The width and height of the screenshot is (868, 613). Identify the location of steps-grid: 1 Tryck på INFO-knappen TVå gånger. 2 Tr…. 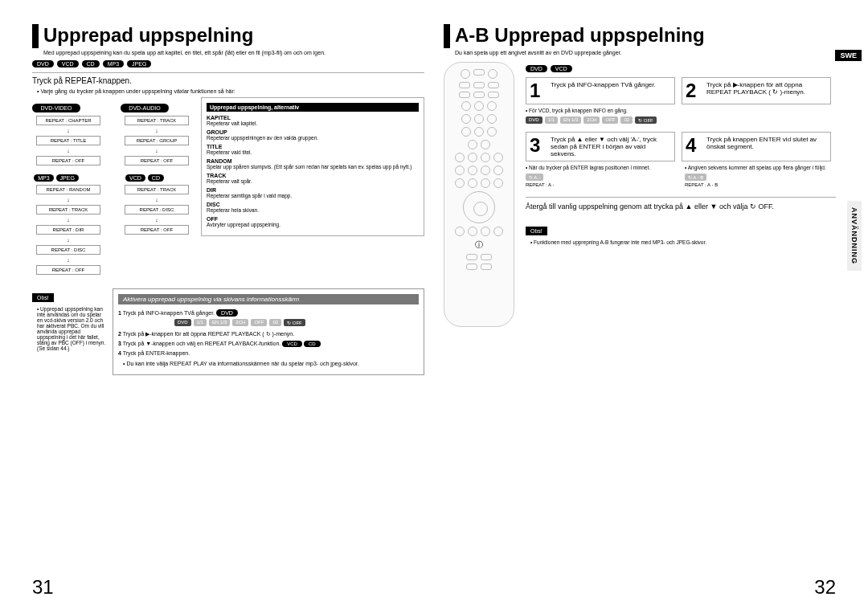
(681, 91).